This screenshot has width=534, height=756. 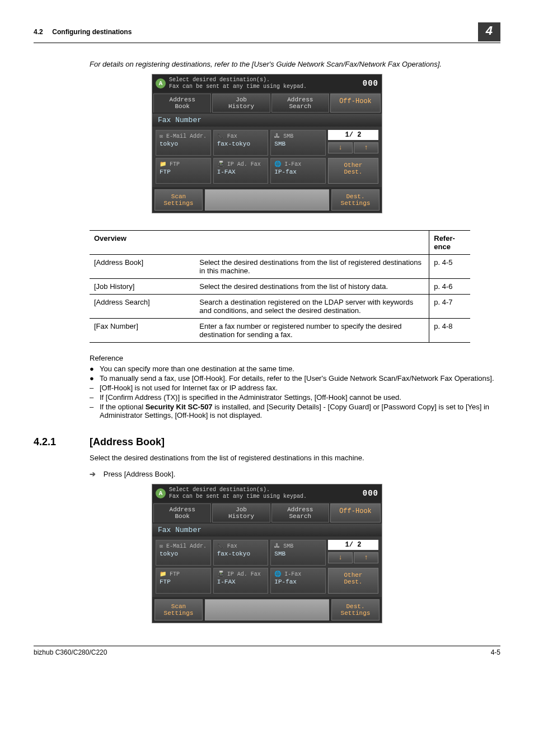 I want to click on header-section-number: 4.2, so click(x=38, y=32).